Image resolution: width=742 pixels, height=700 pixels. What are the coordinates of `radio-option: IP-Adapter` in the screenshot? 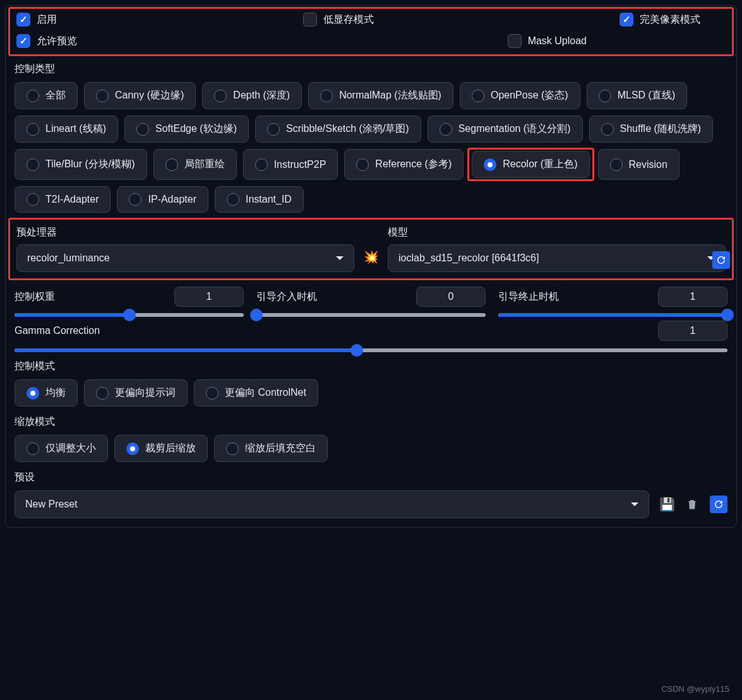 It's located at (162, 199).